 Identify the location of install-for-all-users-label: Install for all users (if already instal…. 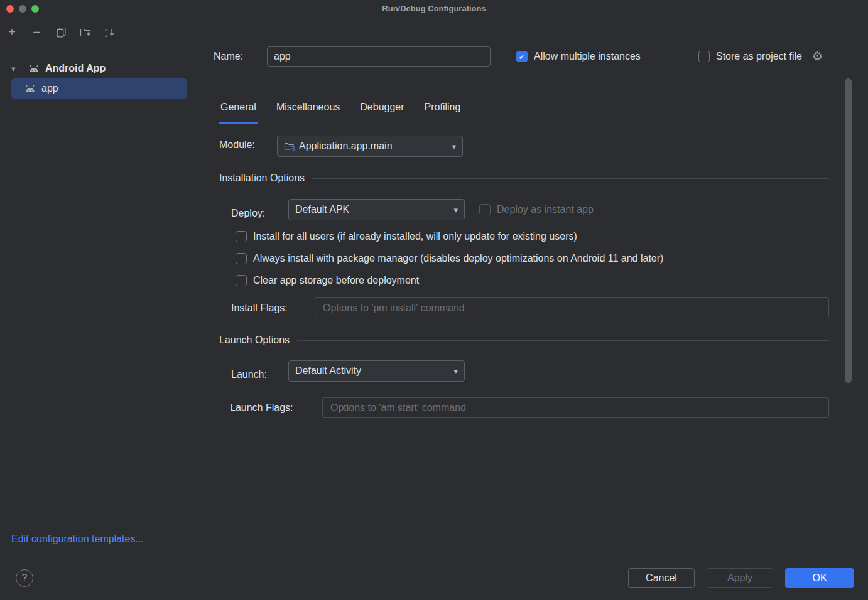
(415, 237).